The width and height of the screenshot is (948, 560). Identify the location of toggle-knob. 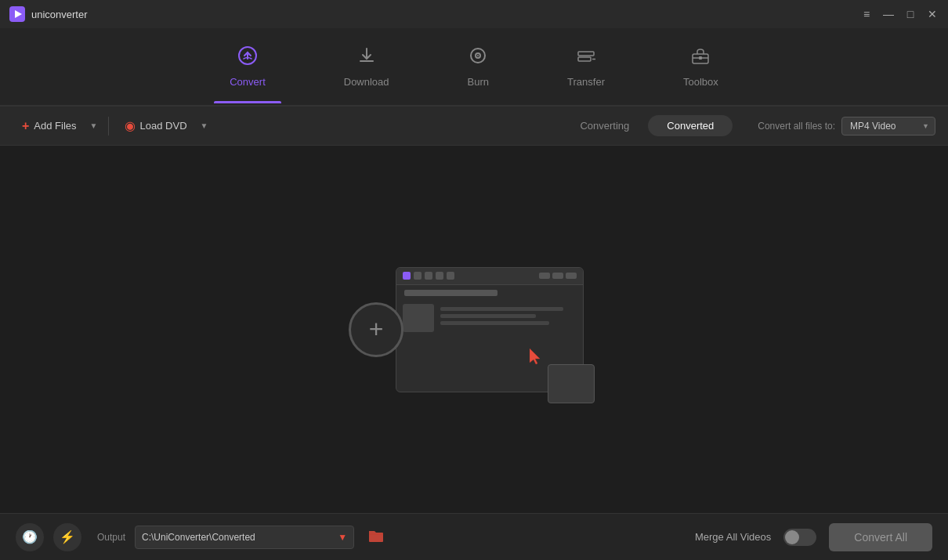
(792, 537).